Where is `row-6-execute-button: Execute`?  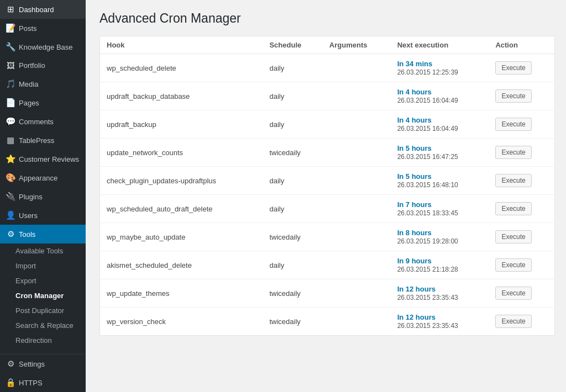
row-6-execute-button: Execute is located at coordinates (513, 237).